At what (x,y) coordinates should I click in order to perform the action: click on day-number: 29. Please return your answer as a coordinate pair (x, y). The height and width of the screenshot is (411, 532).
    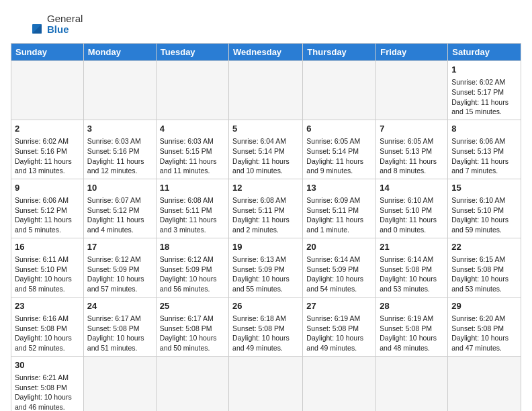
    Looking at the image, I should click on (484, 306).